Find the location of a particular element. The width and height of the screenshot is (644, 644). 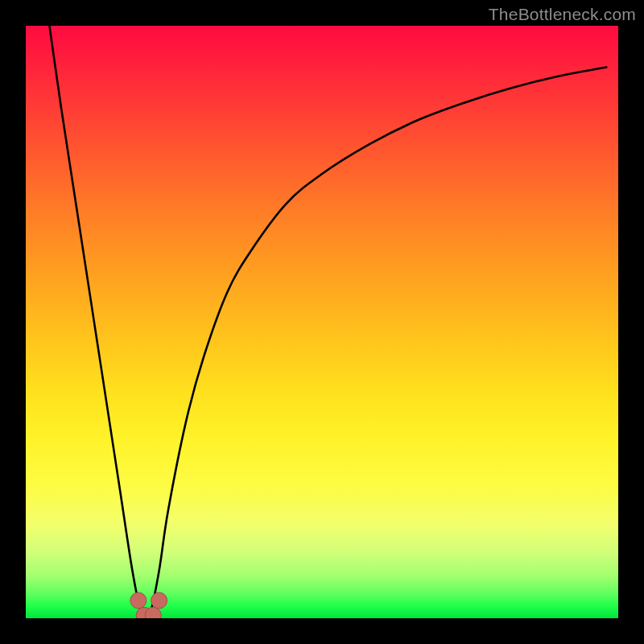

marker-right-shoulder is located at coordinates (159, 601).